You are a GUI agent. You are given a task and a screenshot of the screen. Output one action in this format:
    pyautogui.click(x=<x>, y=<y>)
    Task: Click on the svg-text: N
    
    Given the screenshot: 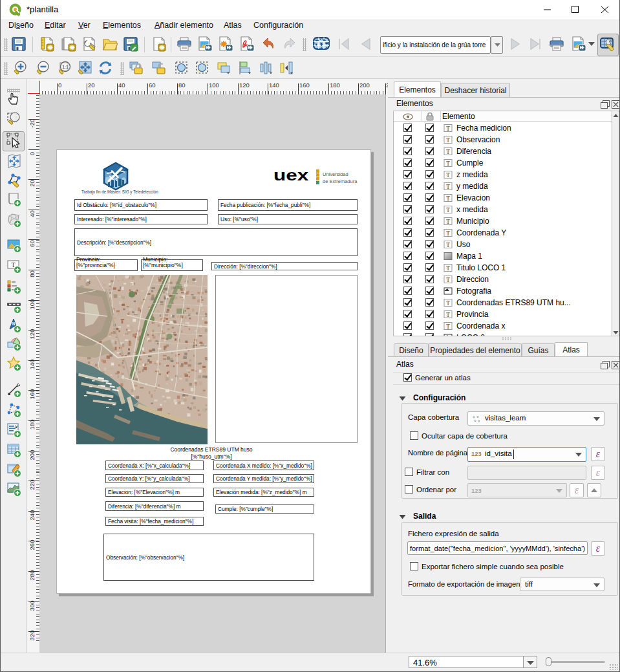 What is the action you would take?
    pyautogui.click(x=14, y=323)
    